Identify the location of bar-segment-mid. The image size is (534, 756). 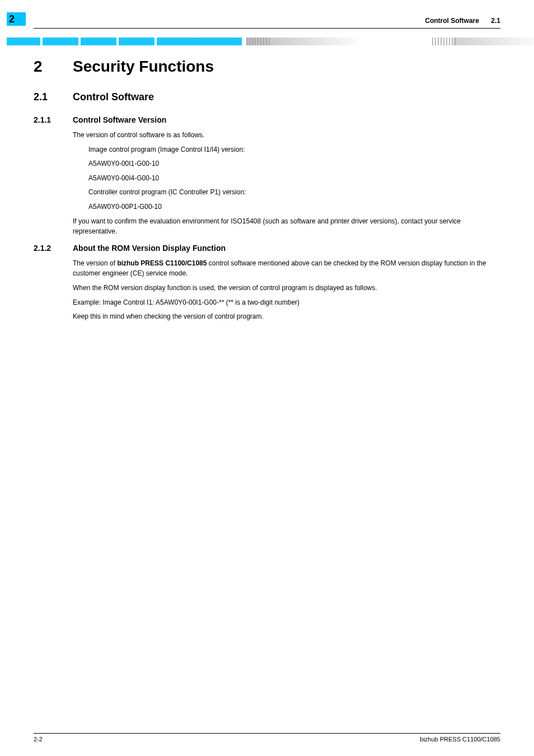
(302, 41).